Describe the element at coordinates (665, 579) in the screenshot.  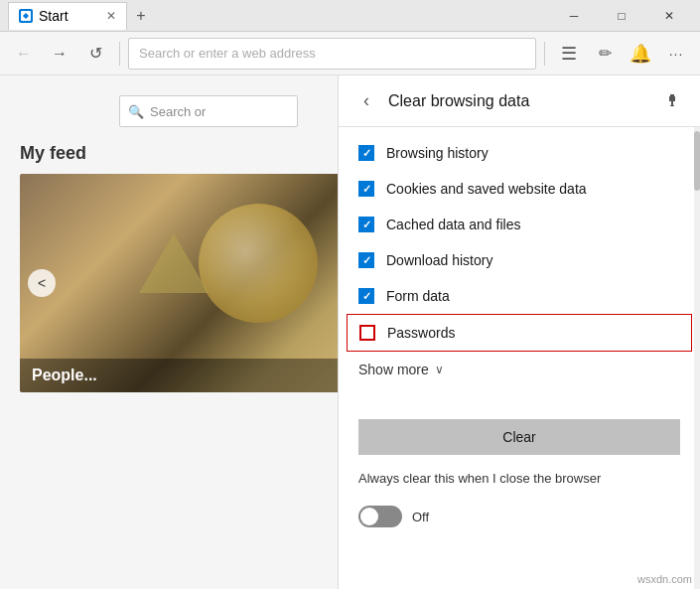
I see `watermark: wsxdn.com` at that location.